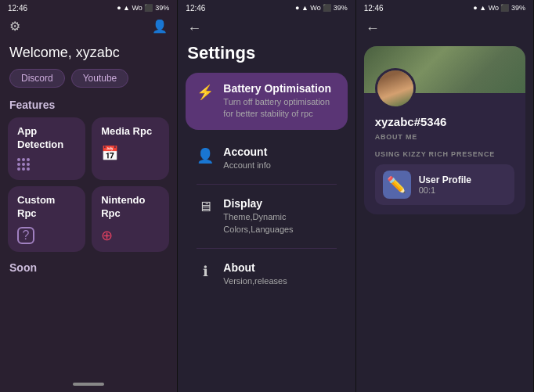 This screenshot has height=392, width=534. Describe the element at coordinates (280, 203) in the screenshot. I see `display-title: Display` at that location.